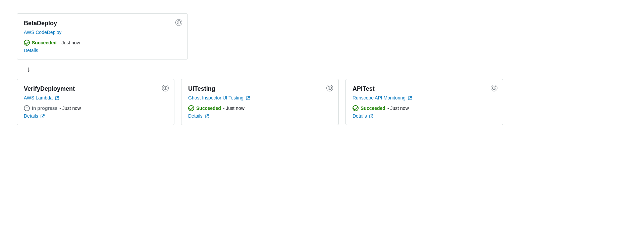  I want to click on info-icon-uitesting: ⓘ, so click(330, 88).